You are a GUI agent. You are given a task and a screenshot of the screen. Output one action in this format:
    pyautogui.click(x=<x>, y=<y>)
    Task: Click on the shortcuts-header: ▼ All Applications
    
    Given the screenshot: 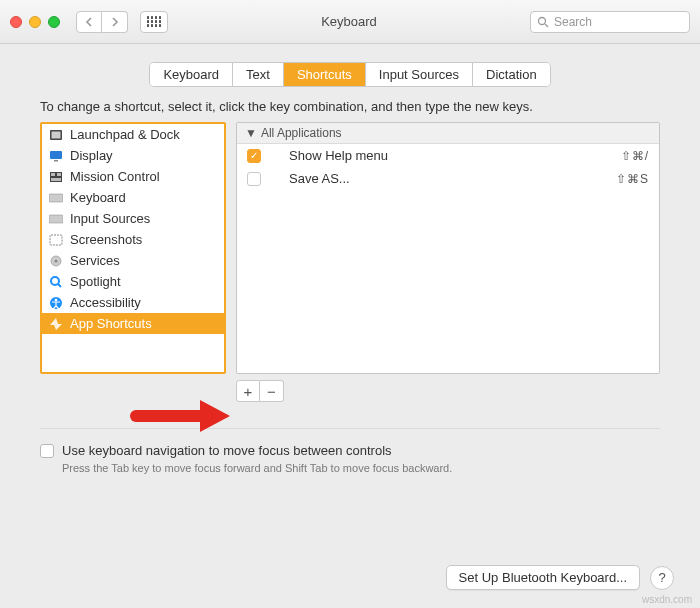 What is the action you would take?
    pyautogui.click(x=448, y=134)
    